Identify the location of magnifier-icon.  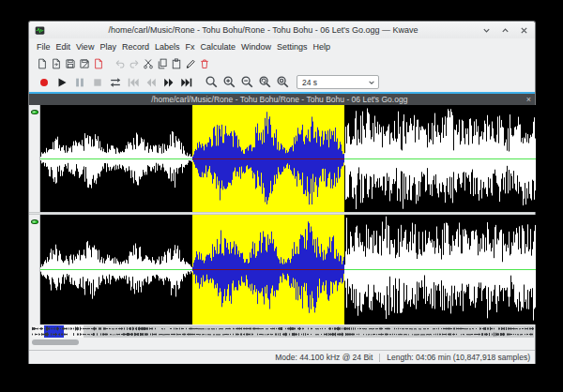
(212, 83).